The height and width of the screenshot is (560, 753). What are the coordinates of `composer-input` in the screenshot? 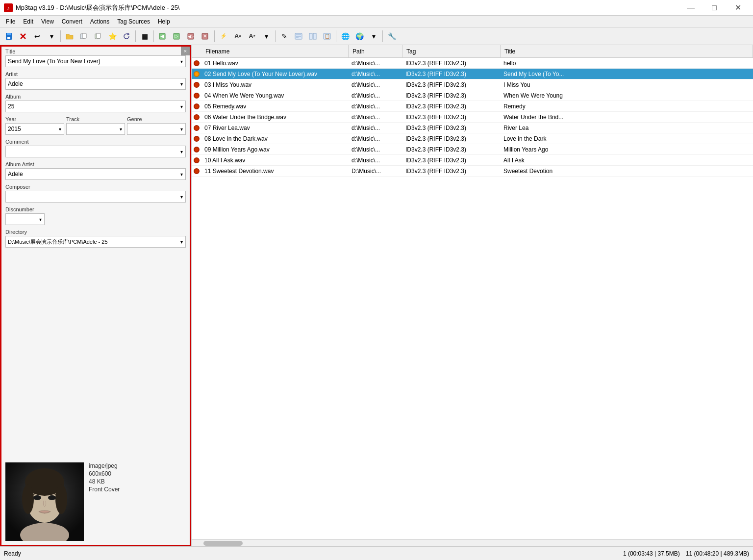 It's located at (96, 197).